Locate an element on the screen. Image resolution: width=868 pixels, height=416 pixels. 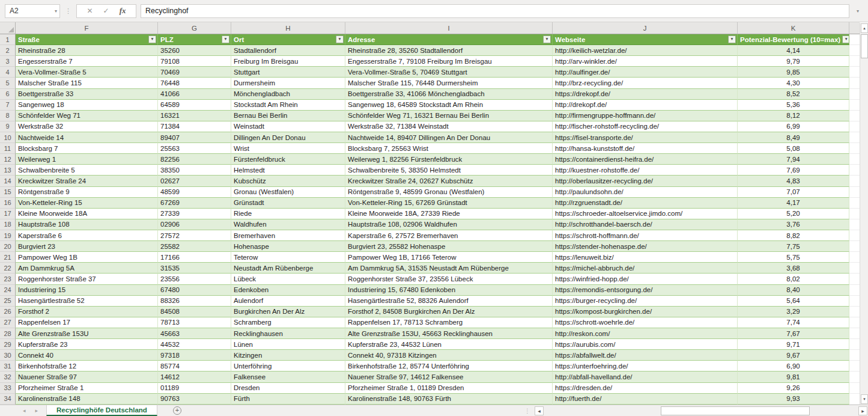
cell-K16: 4,17 is located at coordinates (794, 203).